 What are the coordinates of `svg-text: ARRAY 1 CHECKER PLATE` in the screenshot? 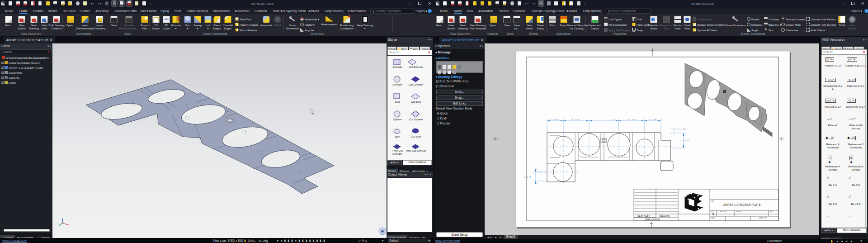 It's located at (742, 205).